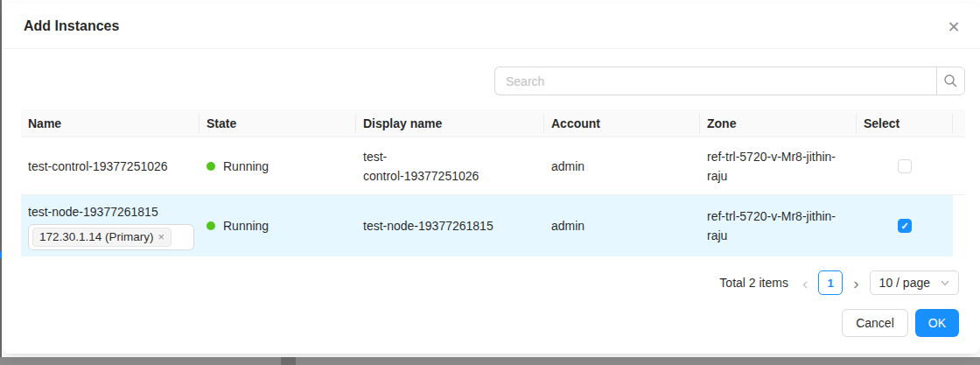 The width and height of the screenshot is (980, 365). What do you see at coordinates (450, 226) in the screenshot?
I see `cell-display-name: test-node-19377261815` at bounding box center [450, 226].